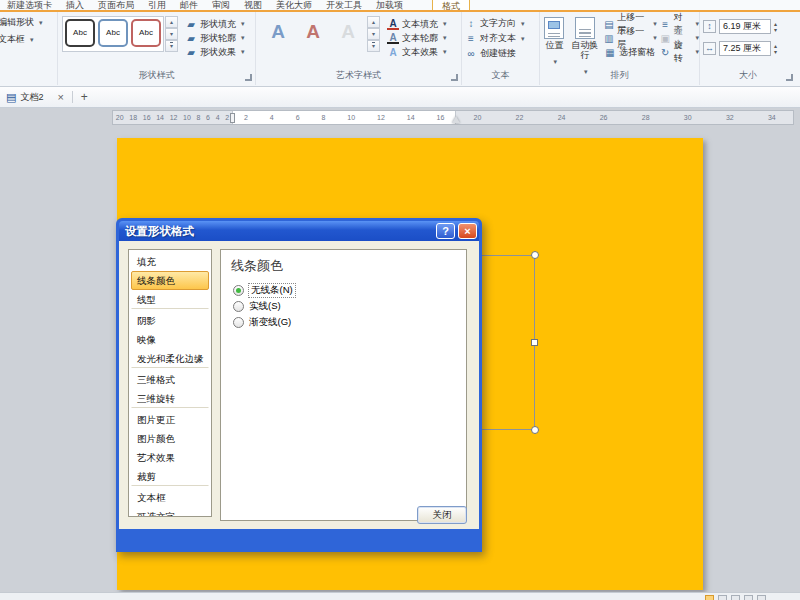 Image resolution: width=800 pixels, height=600 pixels. I want to click on arrange-button-icon: ▣, so click(666, 38).